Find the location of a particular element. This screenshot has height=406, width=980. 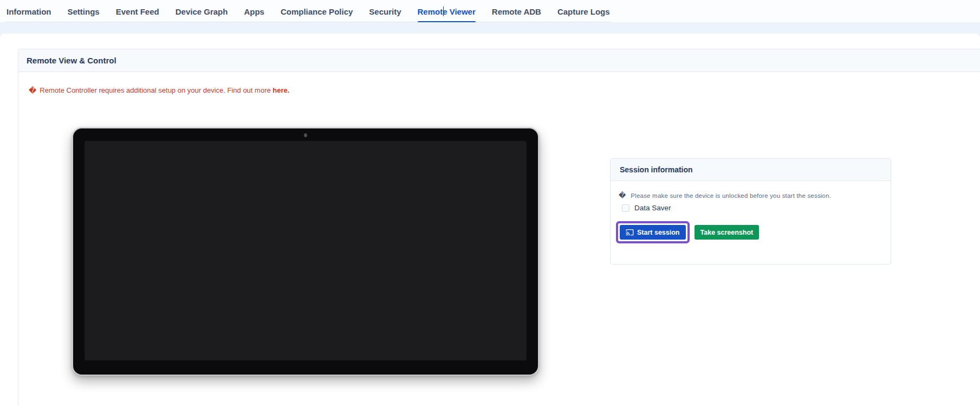

device-tabs: Information Settings Event Feed Device G… is located at coordinates (308, 11).